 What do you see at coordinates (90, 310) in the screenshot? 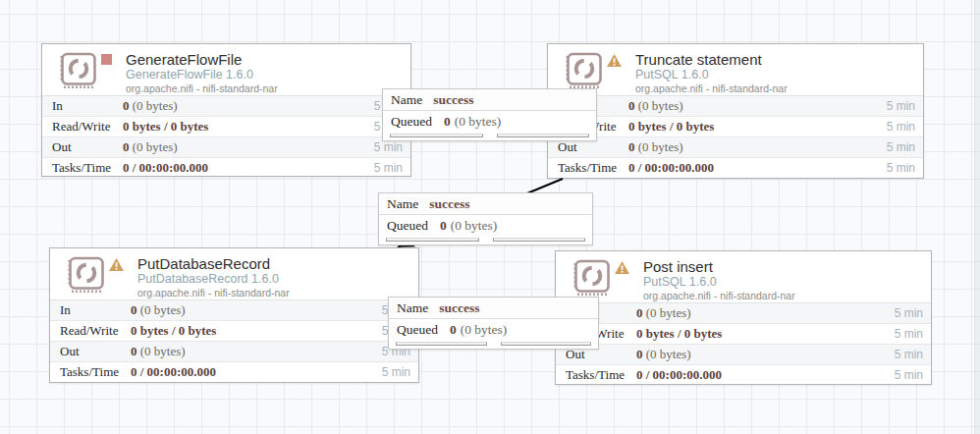
I see `stat-label: In` at bounding box center [90, 310].